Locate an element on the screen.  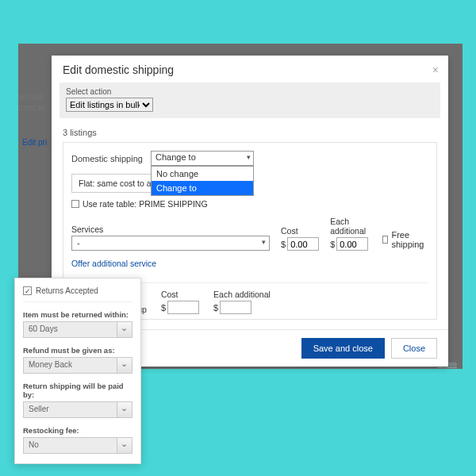
listing-count: 3 listings is located at coordinates (250, 132).